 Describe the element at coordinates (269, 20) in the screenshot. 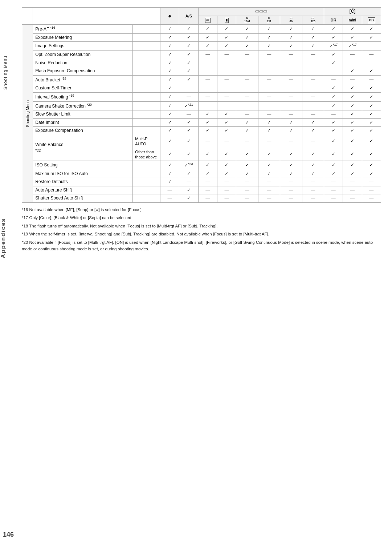

I see `header-sub4: M2M` at that location.